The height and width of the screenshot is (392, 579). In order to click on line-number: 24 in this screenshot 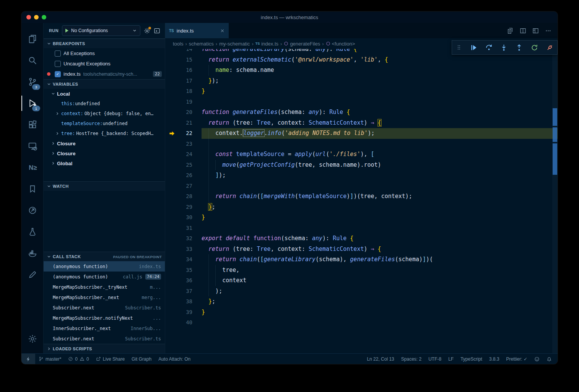, I will do `click(189, 155)`.